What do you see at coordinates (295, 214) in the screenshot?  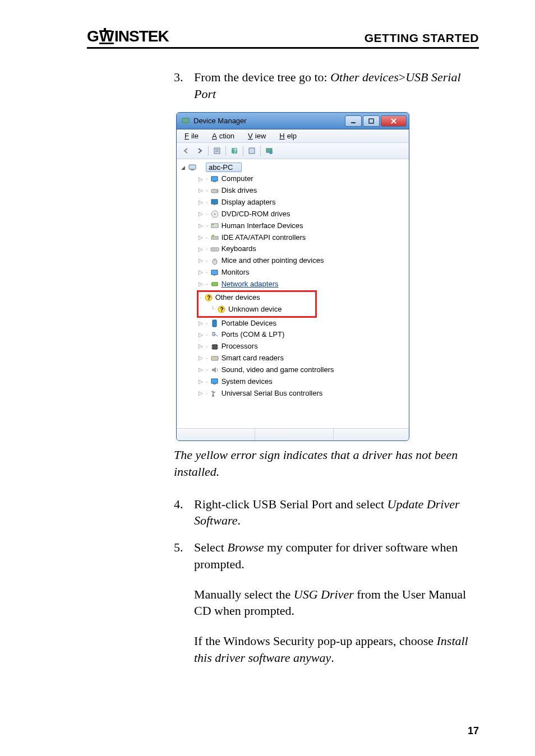 I see `tree-item-dvd: ▷·DVD/CD-ROM drives` at bounding box center [295, 214].